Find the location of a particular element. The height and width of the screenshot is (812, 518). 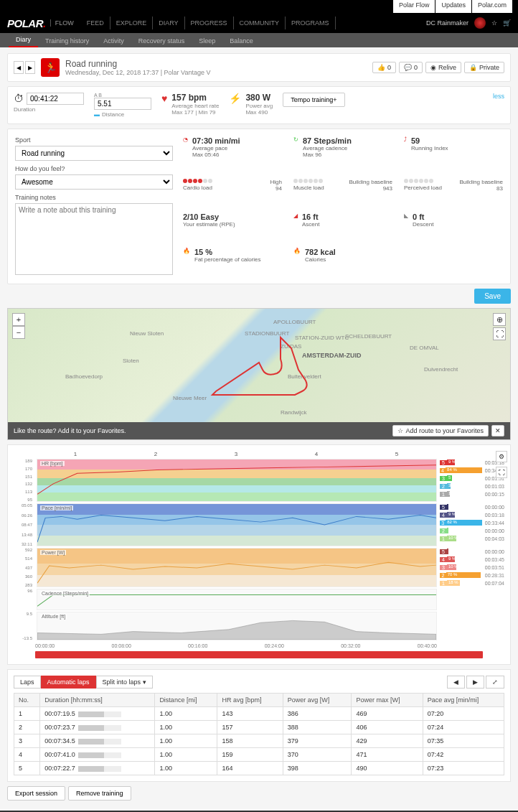

favorite-icon: ☆ is located at coordinates (494, 23).